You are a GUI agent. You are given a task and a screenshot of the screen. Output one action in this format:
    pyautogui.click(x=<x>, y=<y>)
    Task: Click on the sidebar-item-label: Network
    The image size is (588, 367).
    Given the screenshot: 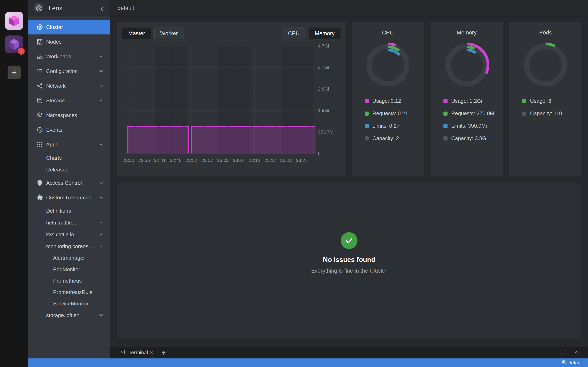 What is the action you would take?
    pyautogui.click(x=56, y=86)
    